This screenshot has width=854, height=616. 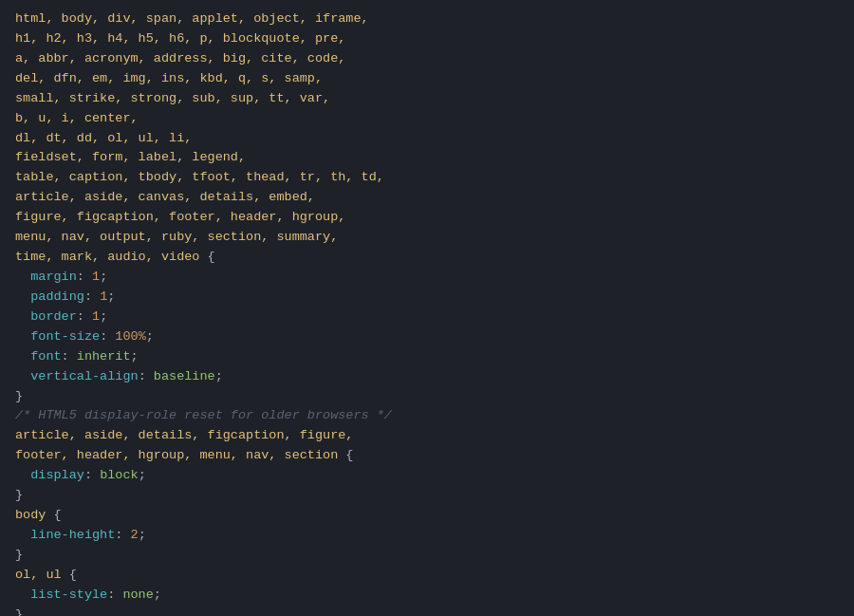 What do you see at coordinates (427, 338) in the screenshot?
I see `code-line: font-size: 100%;` at bounding box center [427, 338].